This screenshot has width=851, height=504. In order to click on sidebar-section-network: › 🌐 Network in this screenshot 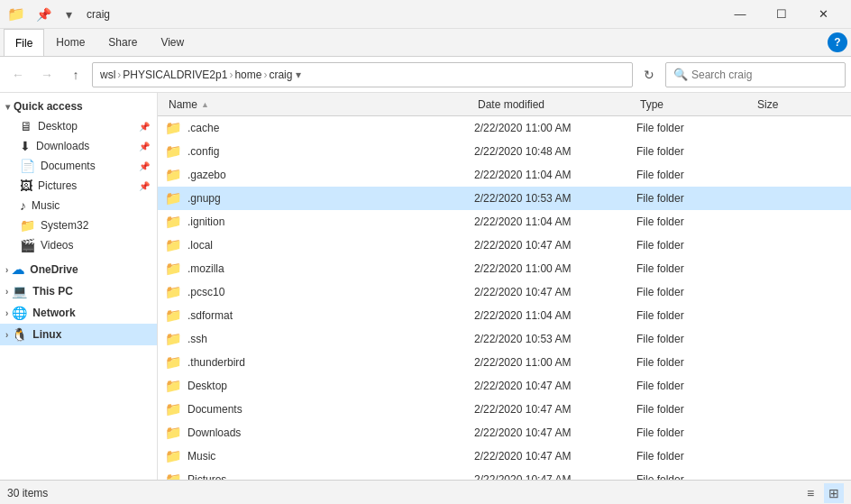, I will do `click(78, 313)`.